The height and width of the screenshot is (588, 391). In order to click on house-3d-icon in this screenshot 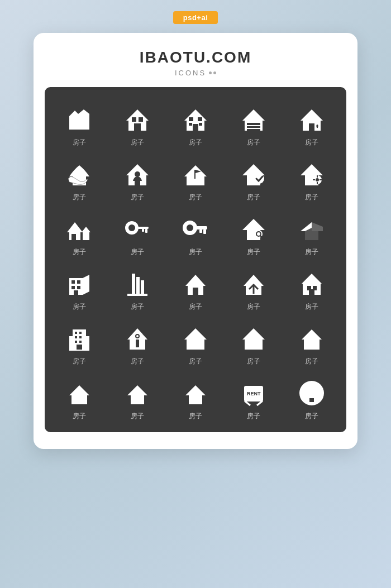, I will do `click(312, 229)`.